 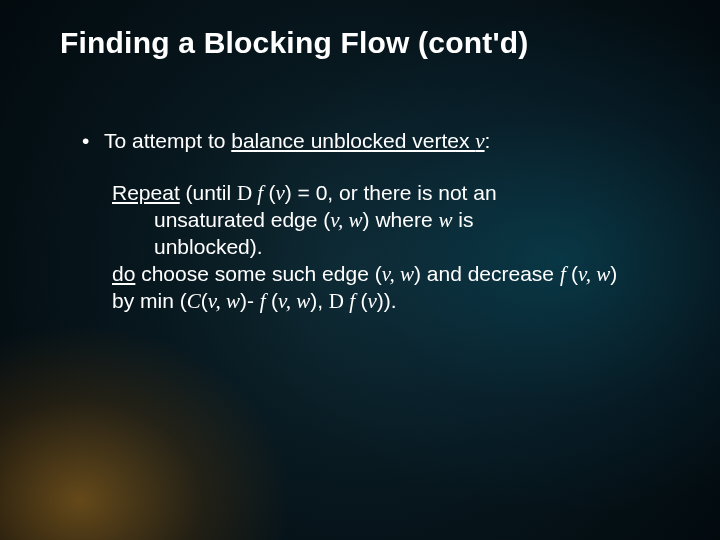 I want to click on r1a: (until, so click(x=208, y=192).